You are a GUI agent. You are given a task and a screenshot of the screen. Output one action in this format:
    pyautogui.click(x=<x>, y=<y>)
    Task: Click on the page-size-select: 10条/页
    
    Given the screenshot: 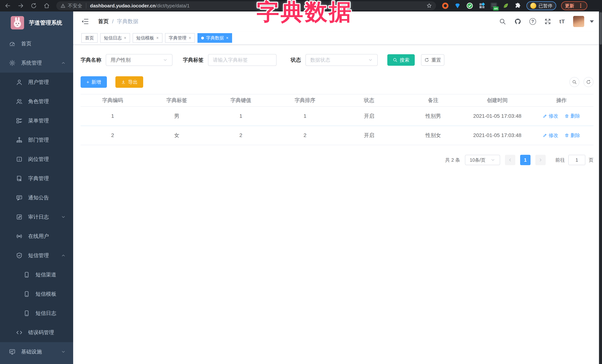 What is the action you would take?
    pyautogui.click(x=483, y=160)
    